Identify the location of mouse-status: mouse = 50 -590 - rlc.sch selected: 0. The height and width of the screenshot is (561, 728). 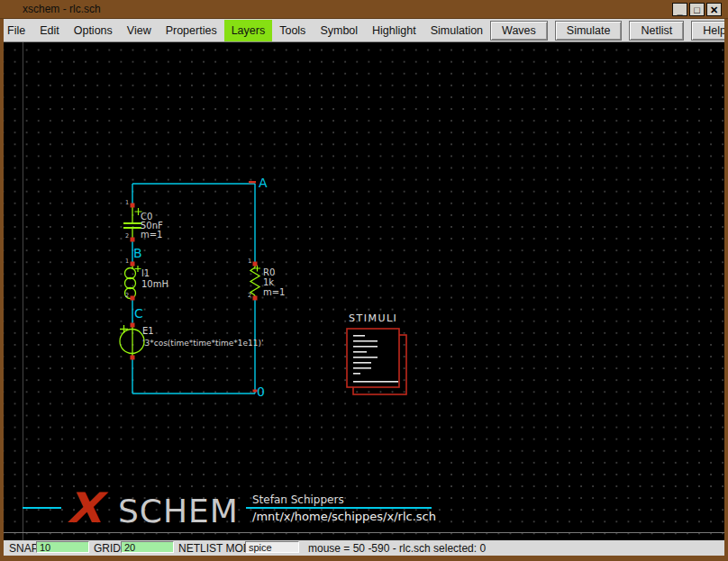
(396, 548).